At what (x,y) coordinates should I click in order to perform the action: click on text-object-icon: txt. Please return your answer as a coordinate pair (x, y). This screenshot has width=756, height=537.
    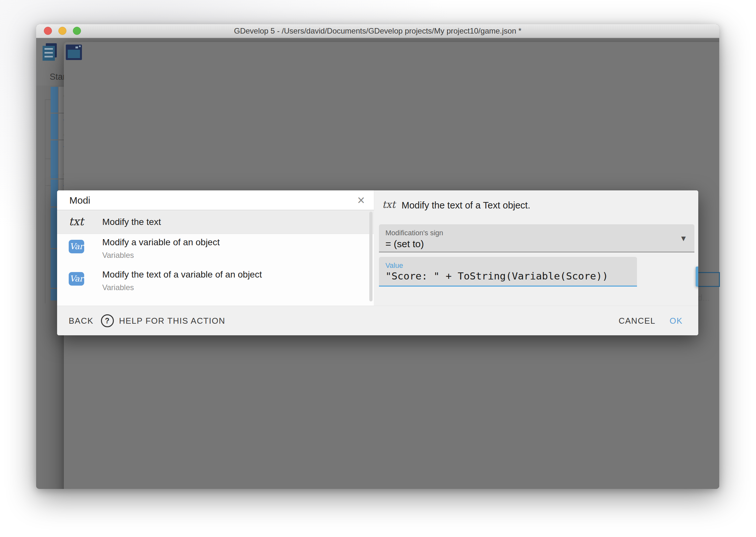
    Looking at the image, I should click on (389, 204).